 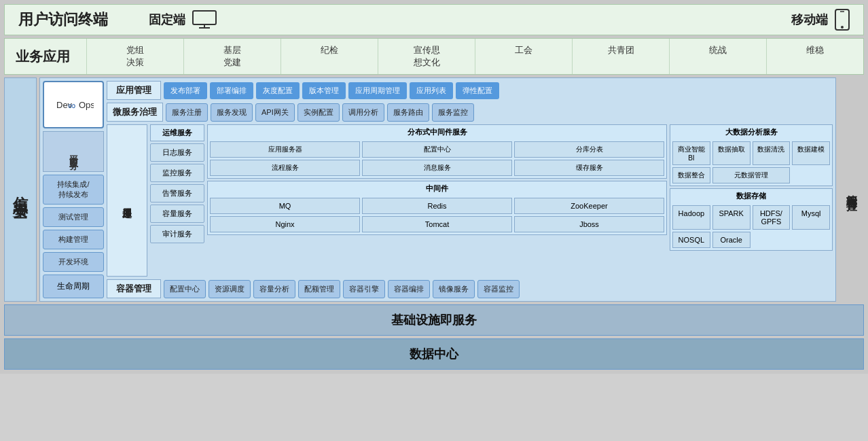 I want to click on app-server-btn: 应用服务器, so click(x=285, y=149).